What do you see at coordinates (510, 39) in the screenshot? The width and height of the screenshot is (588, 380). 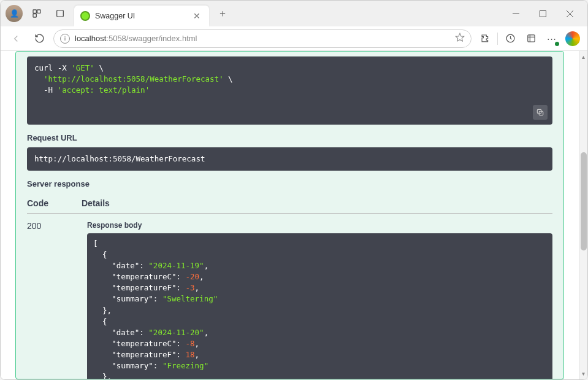 I see `history-icon` at bounding box center [510, 39].